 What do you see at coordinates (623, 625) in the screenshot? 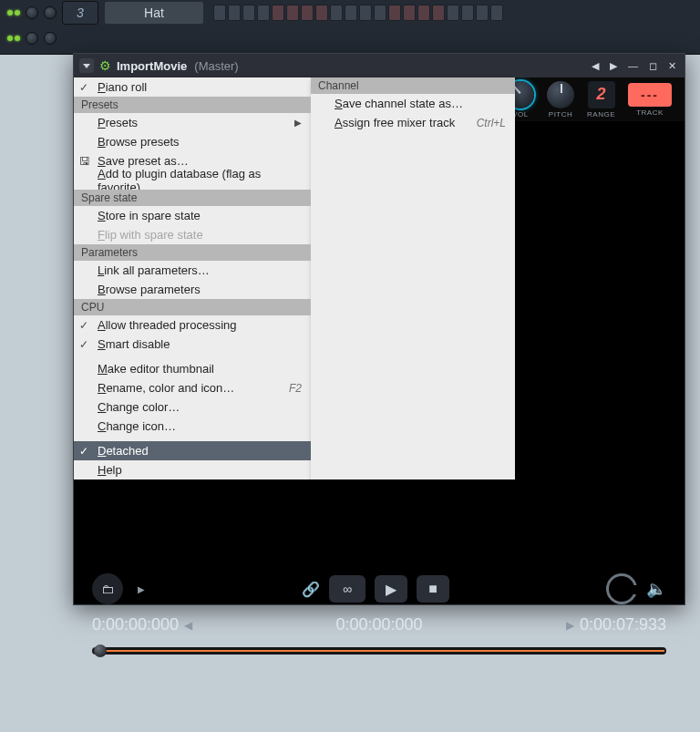
I see `timecode-duration: 0:00:07:933` at bounding box center [623, 625].